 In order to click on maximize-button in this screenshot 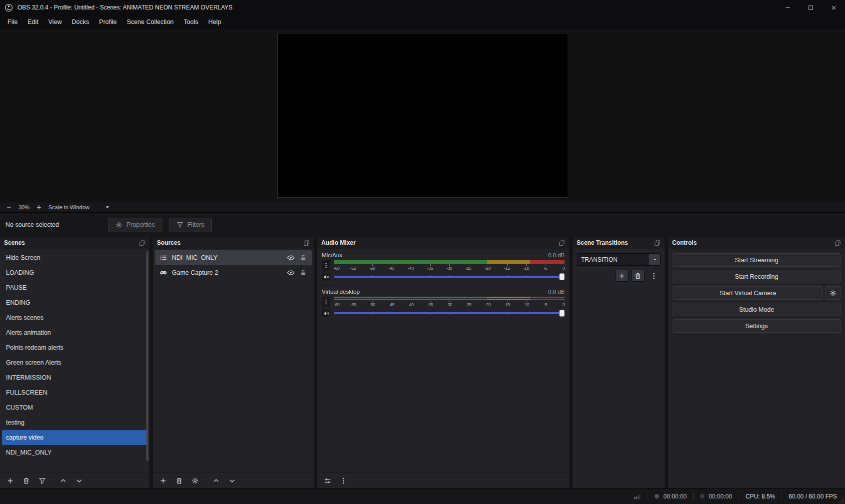, I will do `click(811, 7)`.